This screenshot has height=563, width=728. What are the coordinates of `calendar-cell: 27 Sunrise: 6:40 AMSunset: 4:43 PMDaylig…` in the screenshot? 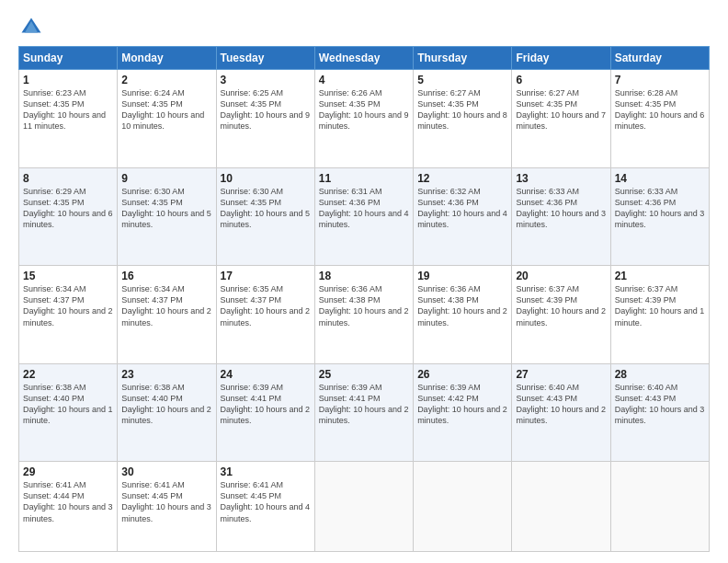 It's located at (561, 412).